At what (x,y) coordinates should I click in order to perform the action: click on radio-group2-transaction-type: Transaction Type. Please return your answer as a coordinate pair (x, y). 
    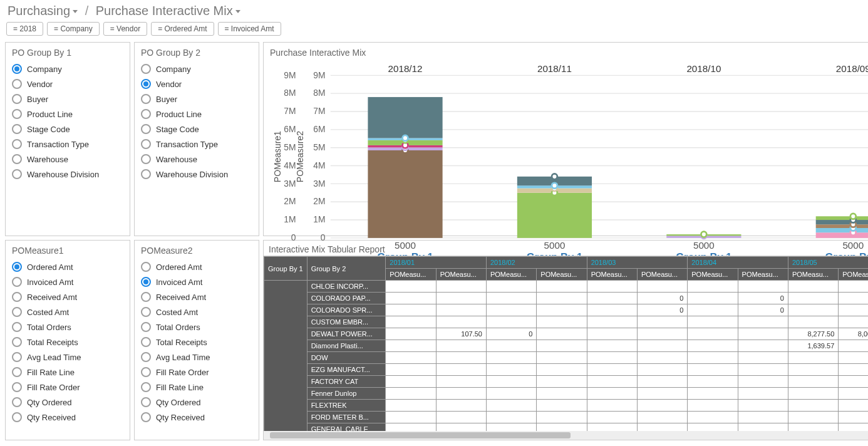
    Looking at the image, I should click on (197, 144).